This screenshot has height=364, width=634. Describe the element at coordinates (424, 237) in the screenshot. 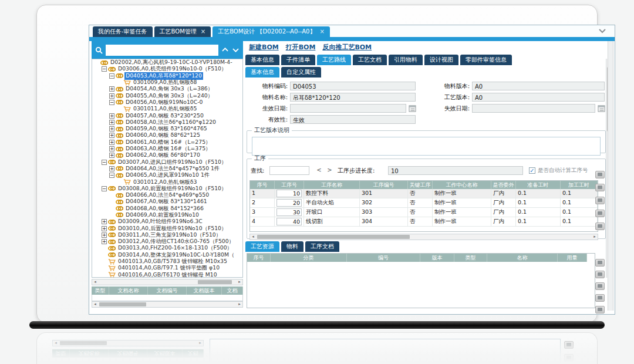

I see `operations-horizontal-scrollbar: ◂ ▸` at that location.